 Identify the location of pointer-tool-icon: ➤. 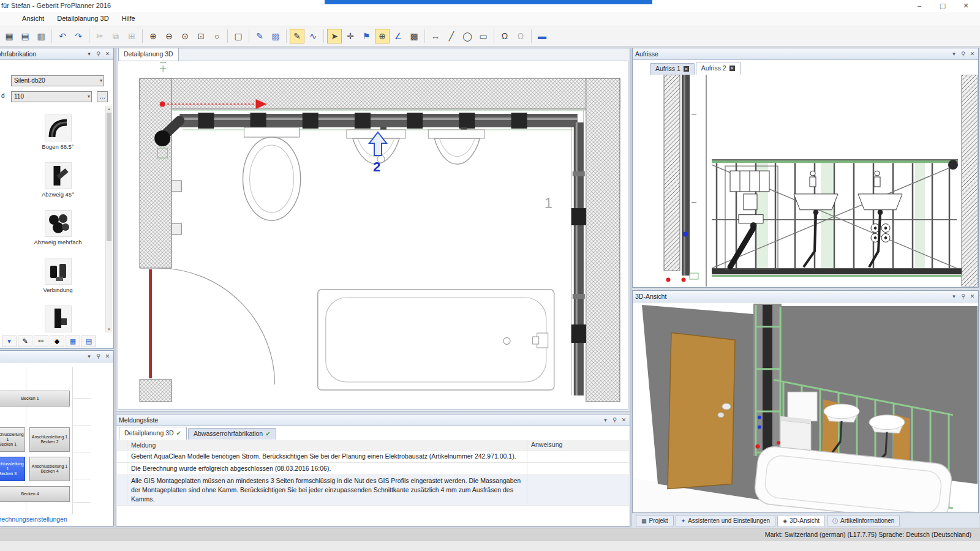
(334, 36).